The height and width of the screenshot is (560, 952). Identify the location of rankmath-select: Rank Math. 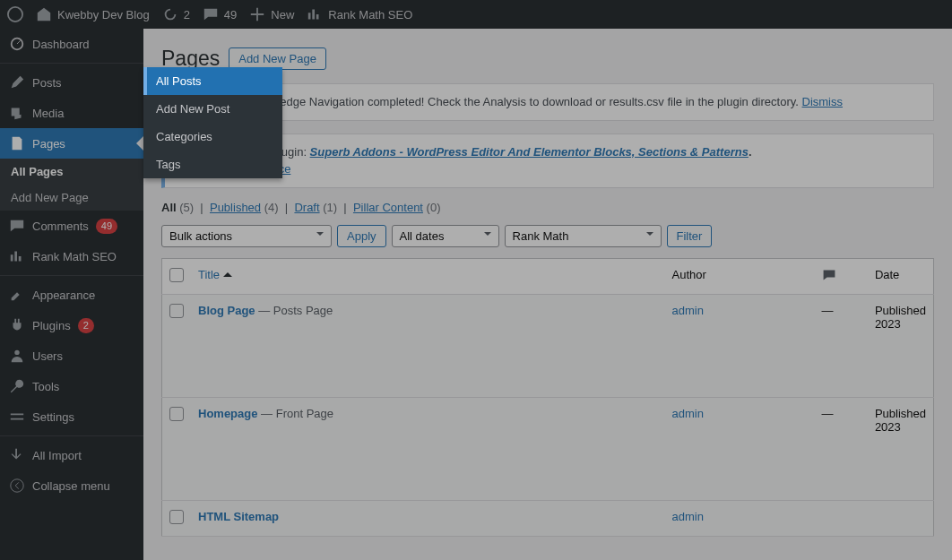
(583, 237).